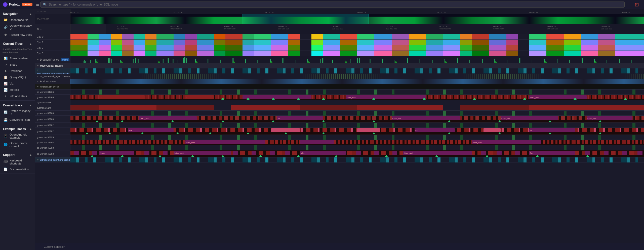 This screenshot has width=644, height=250. What do you see at coordinates (442, 13) in the screenshot?
I see `ruler-tick-4: 00:00:20` at bounding box center [442, 13].